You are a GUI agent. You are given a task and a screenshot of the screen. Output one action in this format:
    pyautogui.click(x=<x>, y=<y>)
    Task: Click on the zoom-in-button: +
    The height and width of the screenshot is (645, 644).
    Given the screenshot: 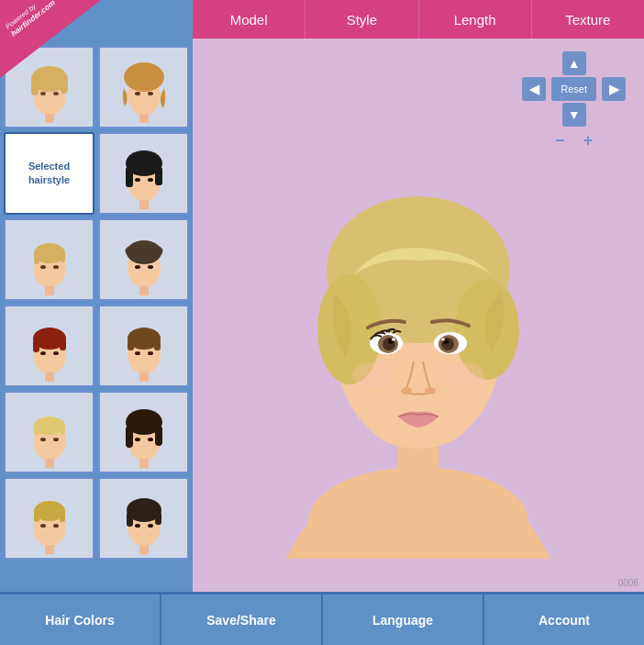 What is the action you would take?
    pyautogui.click(x=589, y=140)
    